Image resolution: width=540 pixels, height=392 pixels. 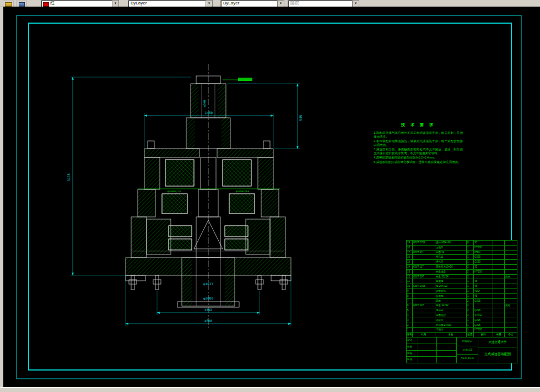 What do you see at coordinates (409, 306) in the screenshot?
I see `part-seq: 6` at bounding box center [409, 306].